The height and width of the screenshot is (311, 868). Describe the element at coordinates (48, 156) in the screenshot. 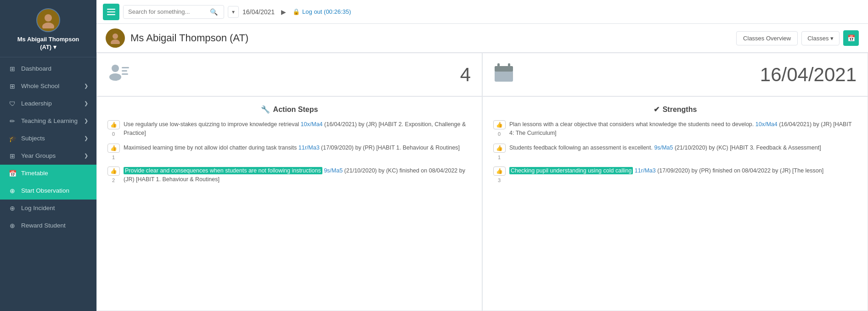

I see `sidebar-item-year-groups: ⊞ Year Groups ❯` at that location.